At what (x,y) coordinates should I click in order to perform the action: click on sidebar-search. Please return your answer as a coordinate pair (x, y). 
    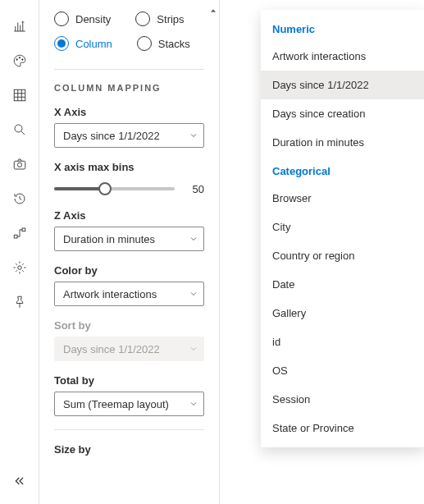
    Looking at the image, I should click on (20, 130).